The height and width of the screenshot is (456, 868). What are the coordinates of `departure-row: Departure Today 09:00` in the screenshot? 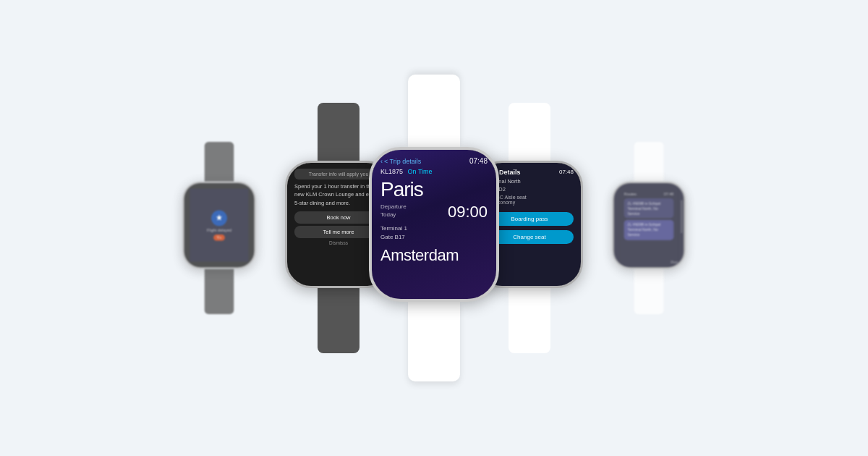 It's located at (434, 212).